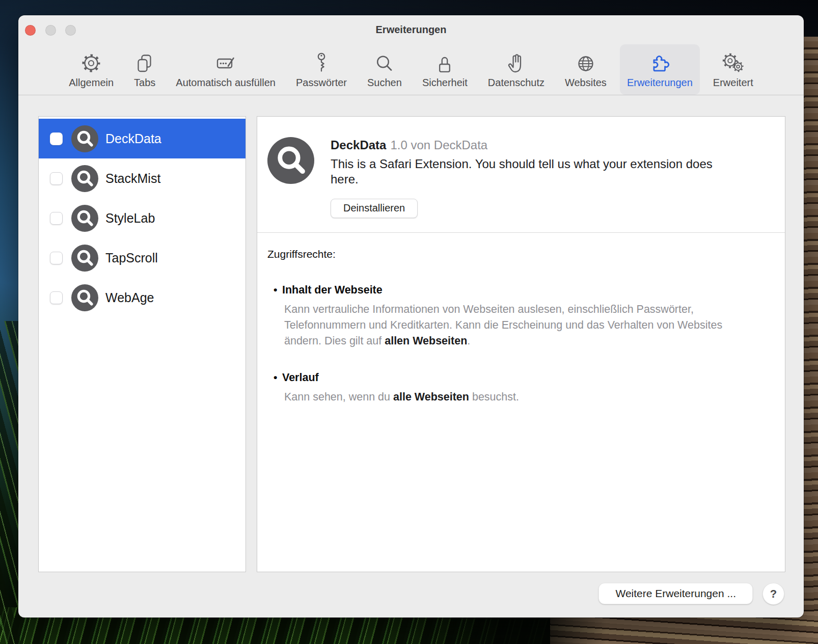  What do you see at coordinates (521, 232) in the screenshot?
I see `detail-divider` at bounding box center [521, 232].